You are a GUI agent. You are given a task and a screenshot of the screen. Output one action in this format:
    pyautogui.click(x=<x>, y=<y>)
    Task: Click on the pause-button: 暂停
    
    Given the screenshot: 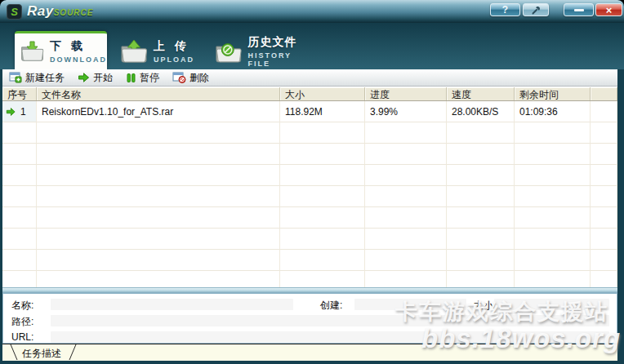 What is the action you would take?
    pyautogui.click(x=142, y=78)
    